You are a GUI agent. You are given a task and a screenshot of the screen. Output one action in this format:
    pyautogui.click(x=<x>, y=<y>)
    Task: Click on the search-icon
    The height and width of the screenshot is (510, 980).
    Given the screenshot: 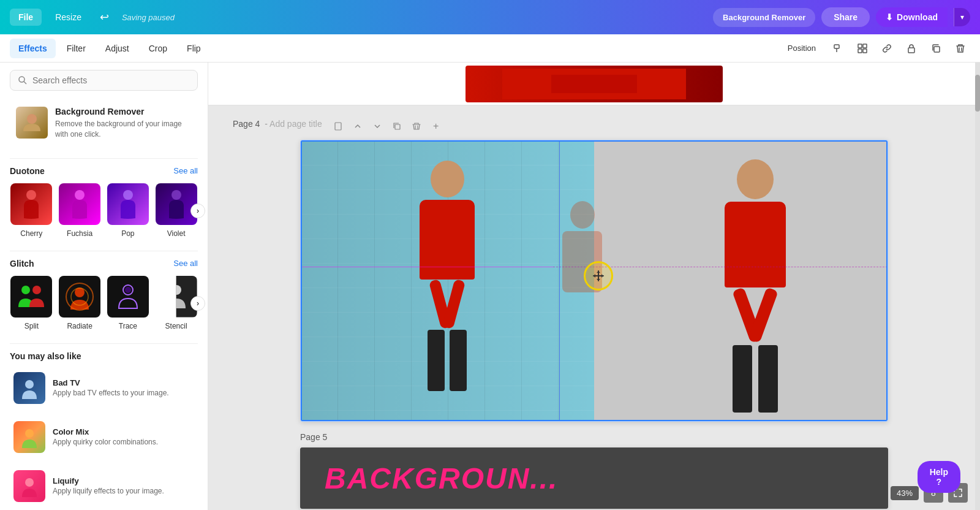 What is the action you would take?
    pyautogui.click(x=23, y=80)
    